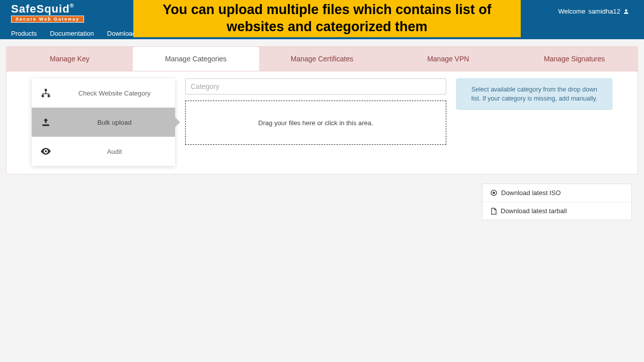 This screenshot has width=644, height=362. What do you see at coordinates (572, 11) in the screenshot?
I see `welcome-prefix: Welcome` at bounding box center [572, 11].